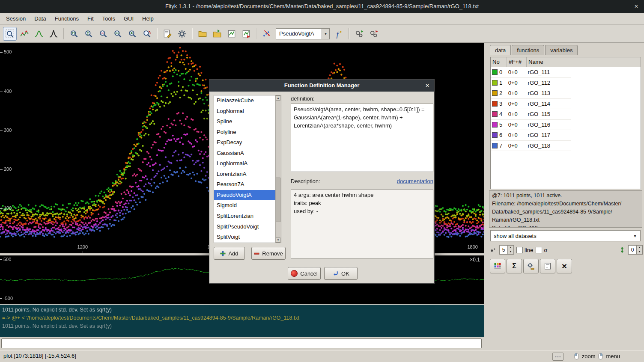 This screenshot has height=362, width=644. Describe the element at coordinates (242, 343) in the screenshot. I see `command-input` at that location.